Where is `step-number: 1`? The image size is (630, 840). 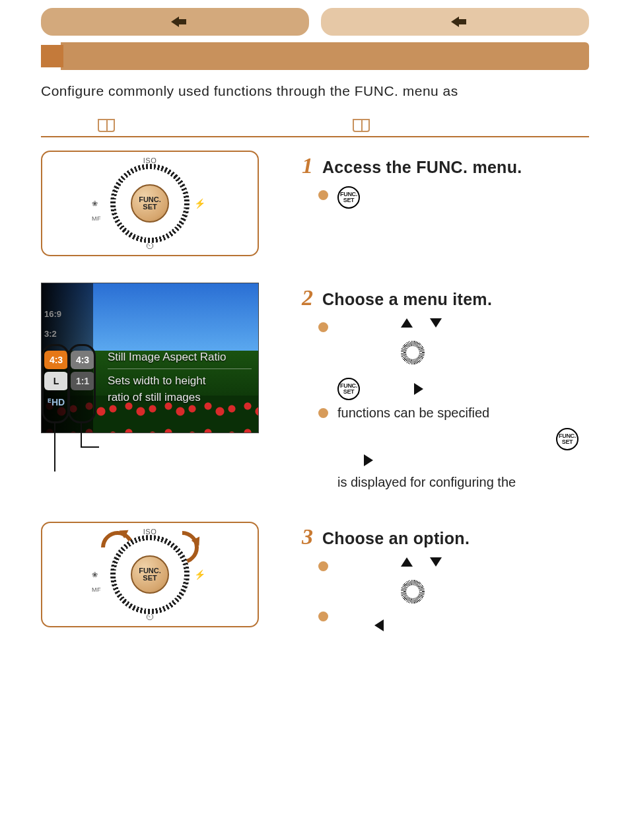
step-number: 1 is located at coordinates (302, 166).